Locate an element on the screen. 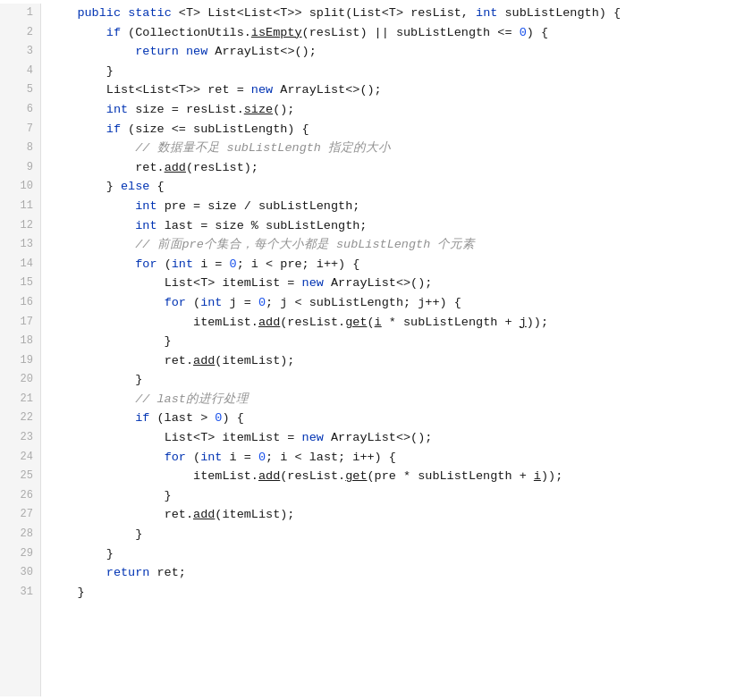  code-line: if (size <= subListLength) { is located at coordinates (396, 130).